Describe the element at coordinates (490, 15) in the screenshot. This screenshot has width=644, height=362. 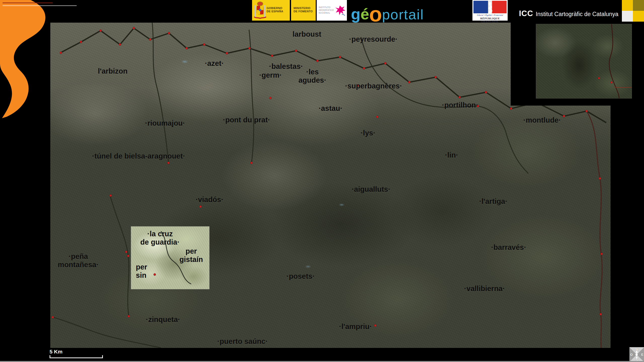
I see `rf-motto: Liberté • Égalité • Fraternité` at that location.